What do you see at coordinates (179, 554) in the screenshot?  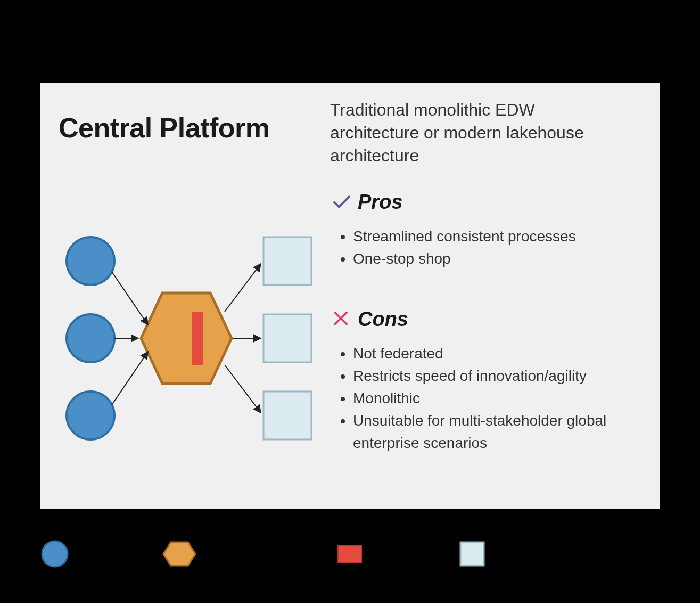 I see `legend-platform-icon` at bounding box center [179, 554].